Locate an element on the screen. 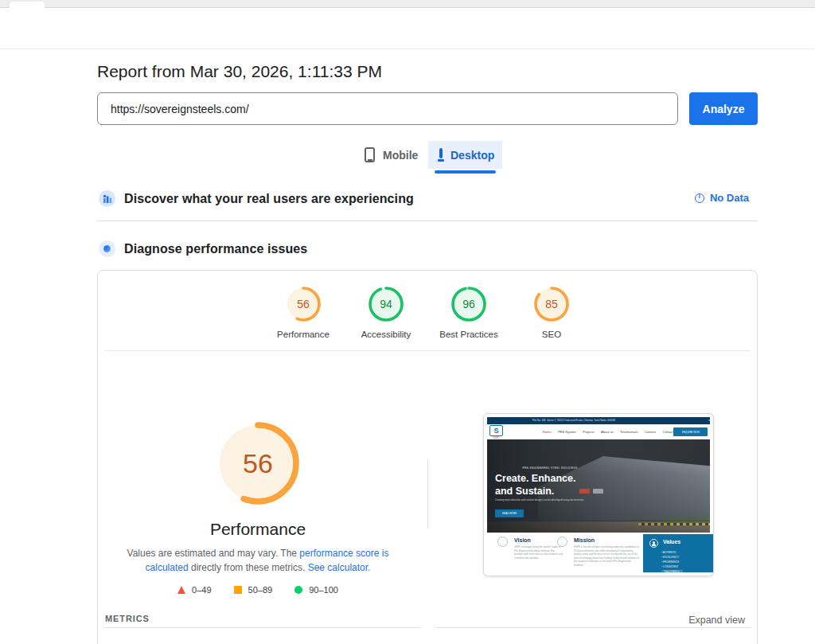 This screenshot has width=815, height=644. site-nav-item: Careers is located at coordinates (650, 431).